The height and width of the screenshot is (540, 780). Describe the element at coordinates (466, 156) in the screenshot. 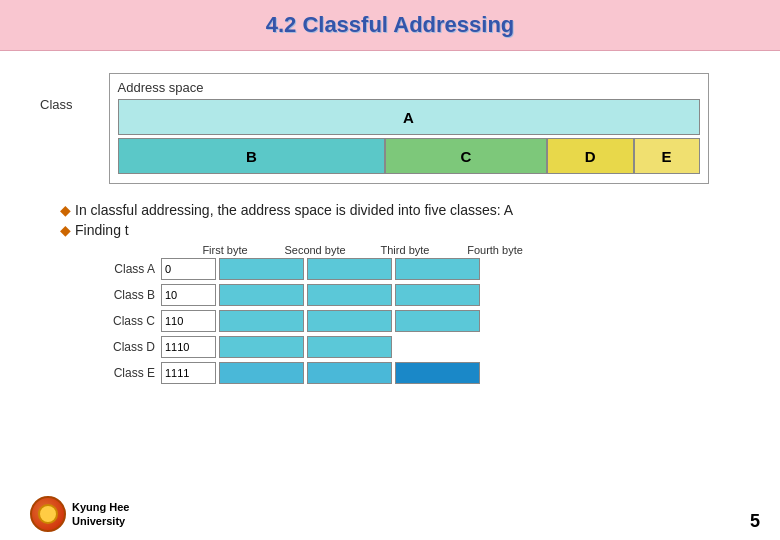

I see `class-c-block: C` at that location.